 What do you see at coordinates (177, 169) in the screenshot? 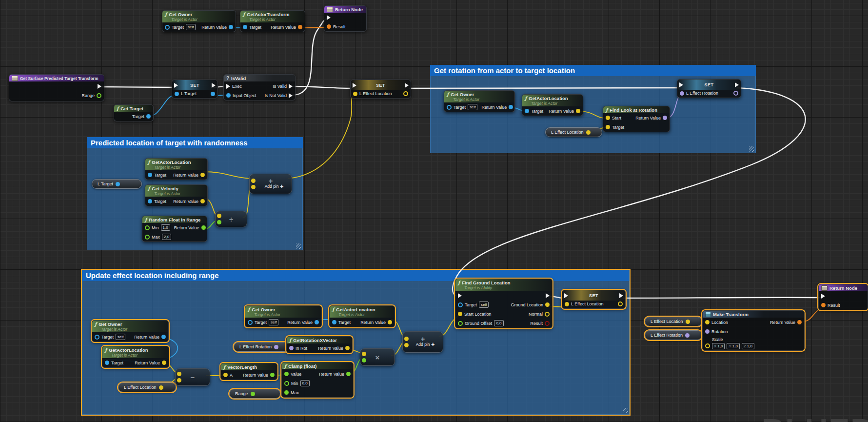
I see `node-get-actor-location-predicted: ƒGetActorLocationTarget is Actor TargetR…` at bounding box center [177, 169].